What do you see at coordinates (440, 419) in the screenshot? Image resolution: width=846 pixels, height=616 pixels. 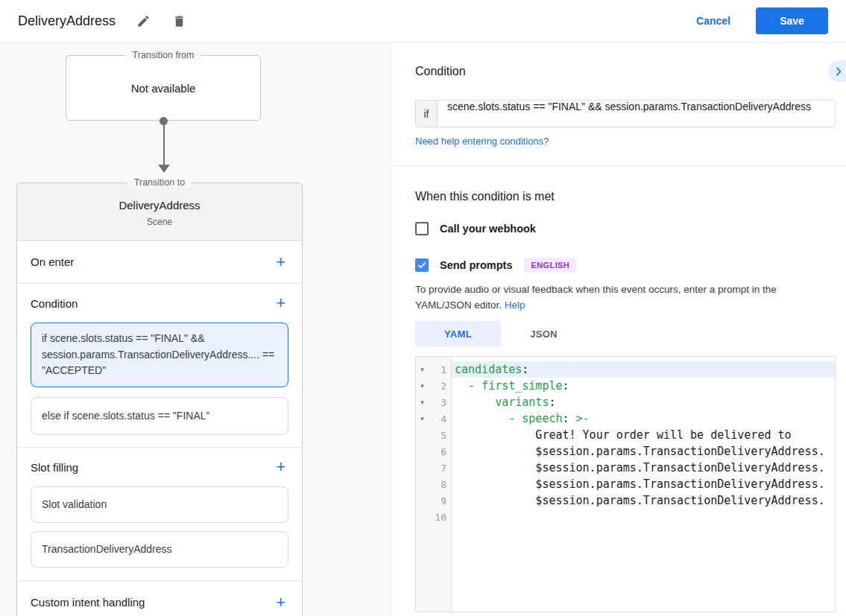 I see `line-number: 4` at bounding box center [440, 419].